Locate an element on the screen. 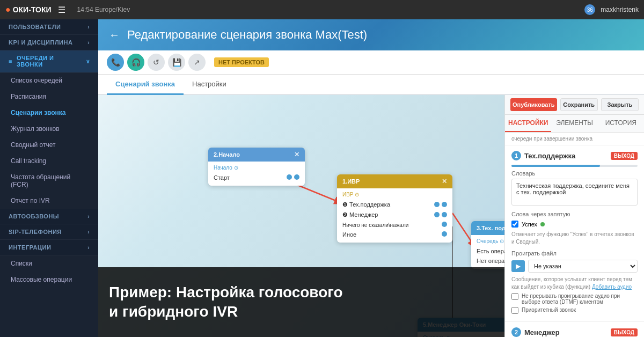 Image resolution: width=644 pixels, height=337 pixels. node-tech-row-no-operator: Нет операторов is located at coordinates (491, 261).